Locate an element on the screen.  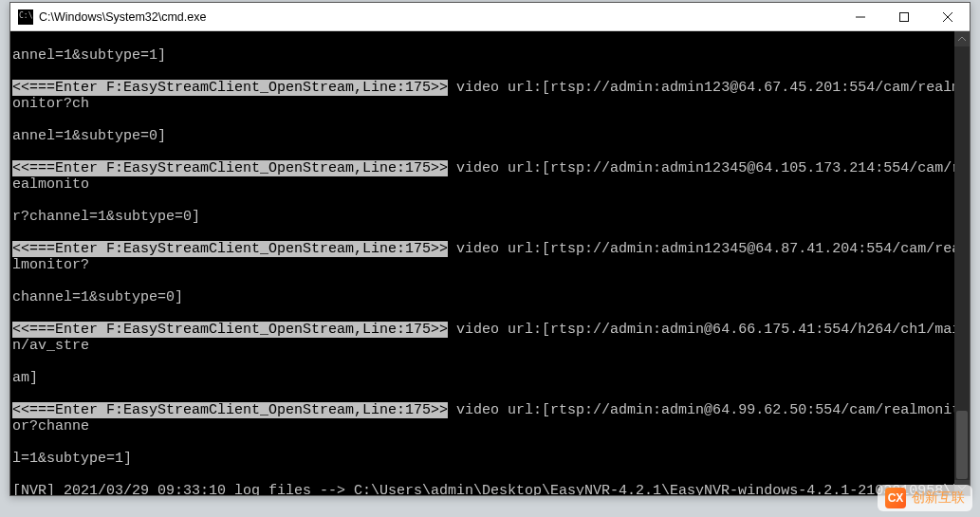
scroll-thumb is located at coordinates (962, 445).